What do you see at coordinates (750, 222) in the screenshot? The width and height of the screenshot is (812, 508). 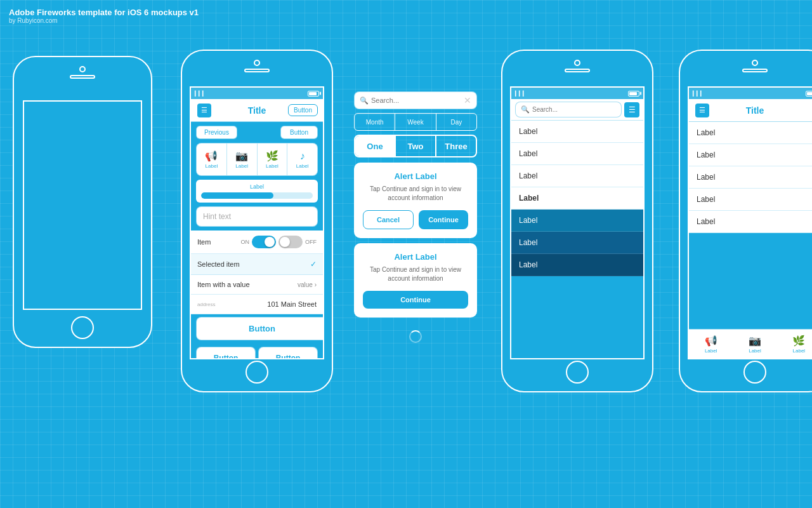 I see `phone4-list-item-5: Label` at bounding box center [750, 222].